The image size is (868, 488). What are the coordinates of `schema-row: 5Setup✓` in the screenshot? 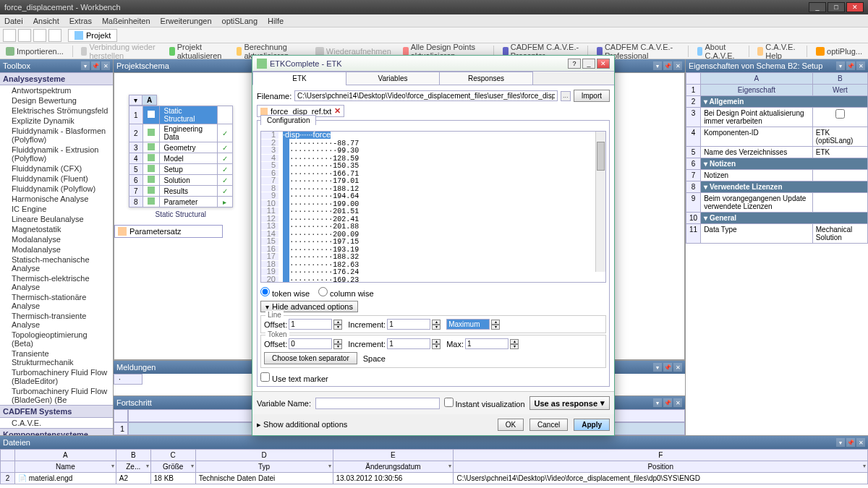 It's located at (181, 169).